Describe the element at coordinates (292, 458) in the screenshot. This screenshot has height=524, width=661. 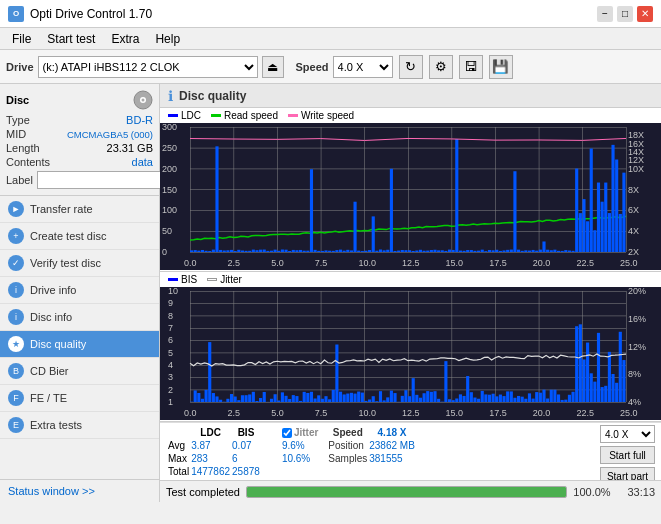
I see `max-row: Max 283 6 10.6% Samples 381555` at that location.